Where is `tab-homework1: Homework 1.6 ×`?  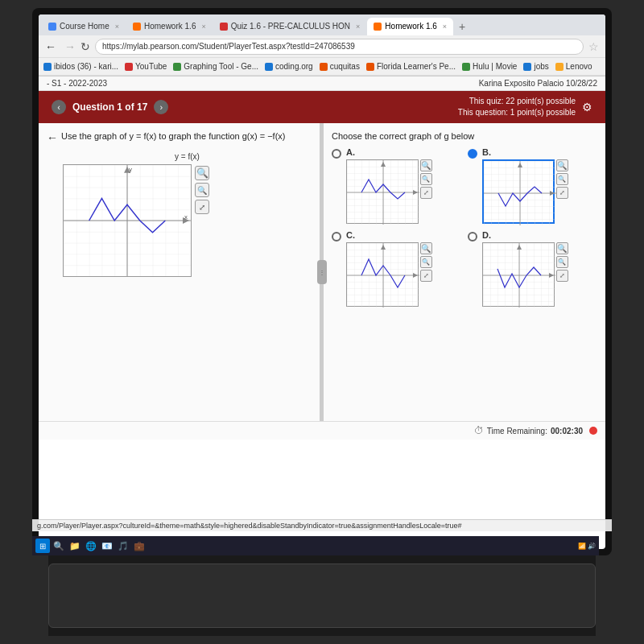 tab-homework1: Homework 1.6 × is located at coordinates (169, 27).